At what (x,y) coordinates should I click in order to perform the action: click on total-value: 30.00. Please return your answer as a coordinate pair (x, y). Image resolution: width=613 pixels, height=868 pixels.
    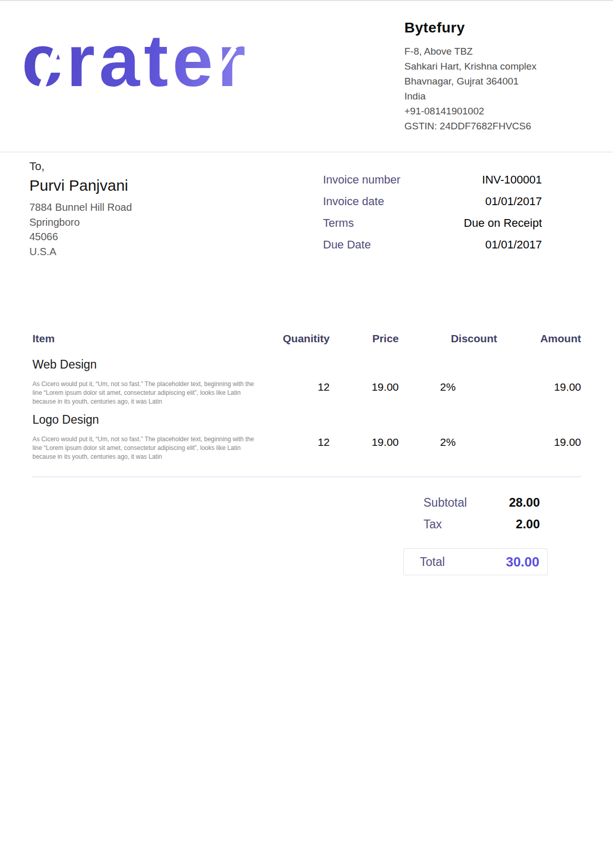
    Looking at the image, I should click on (522, 562).